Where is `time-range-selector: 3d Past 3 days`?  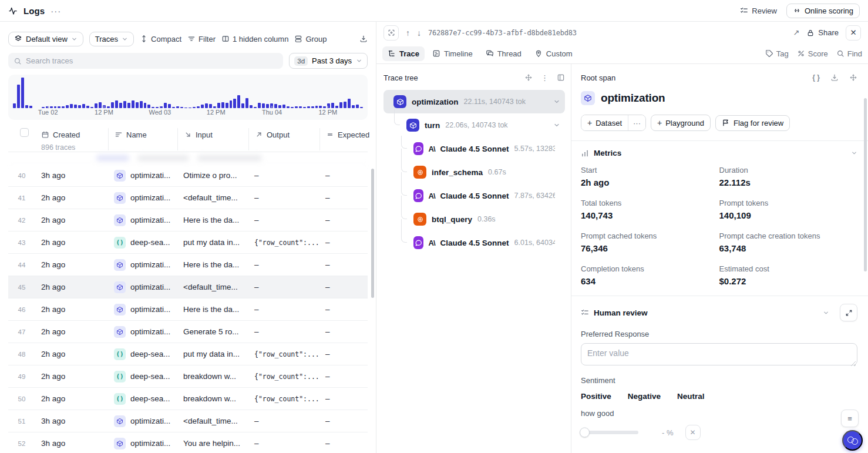 time-range-selector: 3d Past 3 days is located at coordinates (328, 61).